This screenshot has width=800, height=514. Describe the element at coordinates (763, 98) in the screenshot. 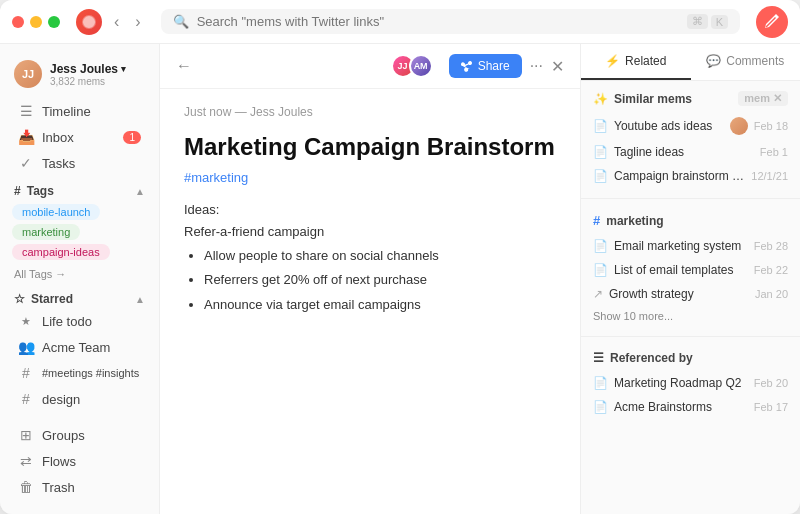

I see `mem-badge: mem ✕` at that location.